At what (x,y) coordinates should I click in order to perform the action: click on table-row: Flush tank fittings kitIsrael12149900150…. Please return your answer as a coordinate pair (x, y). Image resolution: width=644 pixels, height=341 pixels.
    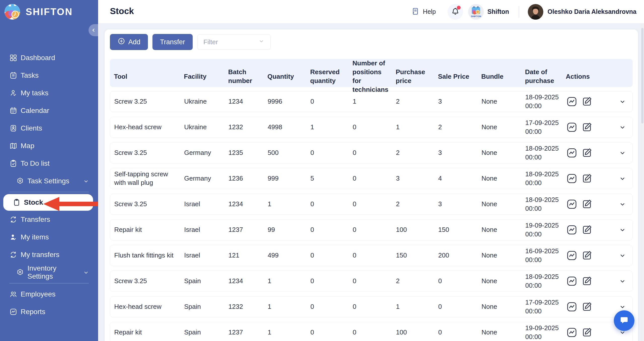
    Looking at the image, I should click on (371, 255).